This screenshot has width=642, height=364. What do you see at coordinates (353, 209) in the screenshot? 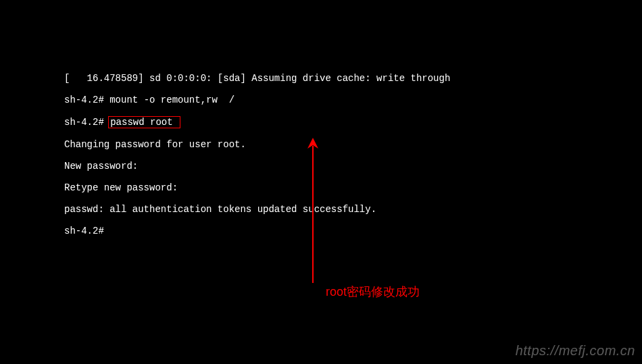
I see `terminal-line: passwd: all authentication tokens update…` at bounding box center [353, 209].